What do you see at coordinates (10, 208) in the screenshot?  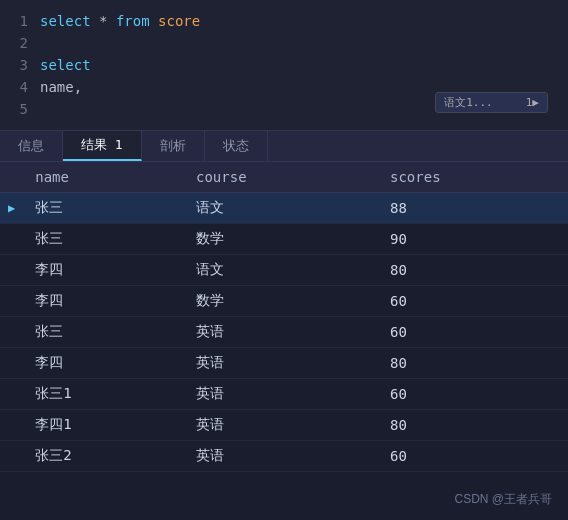 I see `row-indicator: ▶` at bounding box center [10, 208].